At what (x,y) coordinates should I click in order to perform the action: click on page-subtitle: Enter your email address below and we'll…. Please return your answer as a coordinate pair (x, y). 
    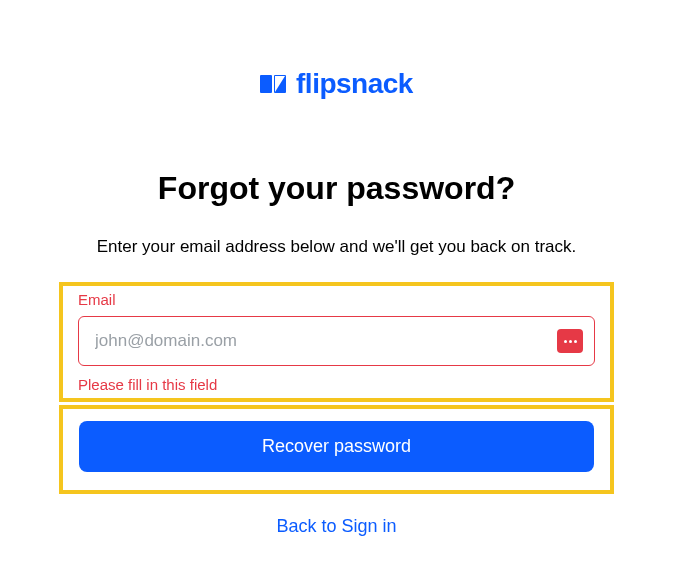
    Looking at the image, I should click on (337, 247).